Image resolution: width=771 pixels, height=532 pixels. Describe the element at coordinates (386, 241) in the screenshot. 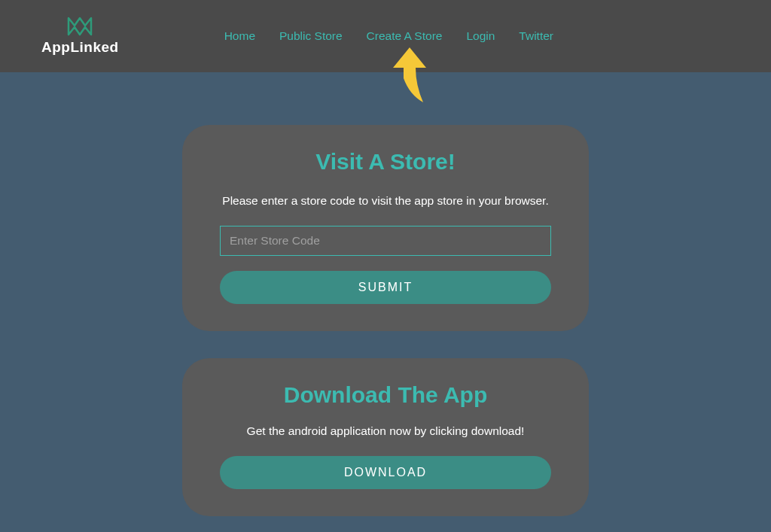

I see `store-code-input` at that location.